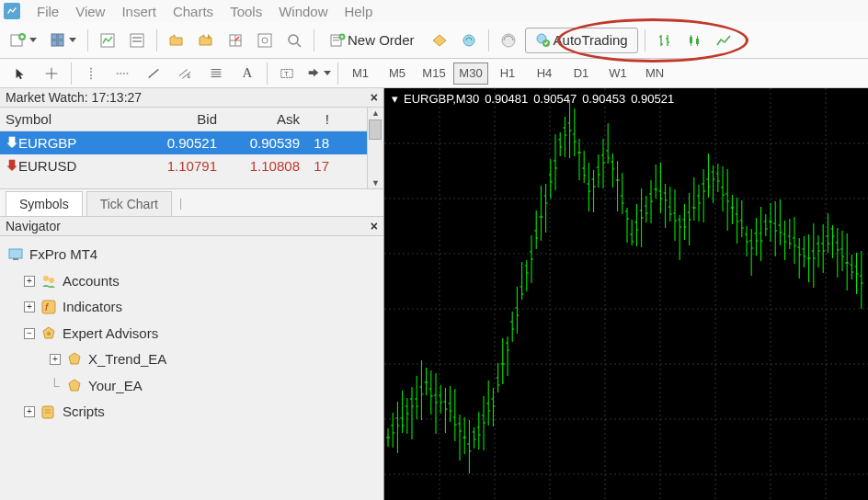  Describe the element at coordinates (51, 74) in the screenshot. I see `crosshair-tool` at that location.